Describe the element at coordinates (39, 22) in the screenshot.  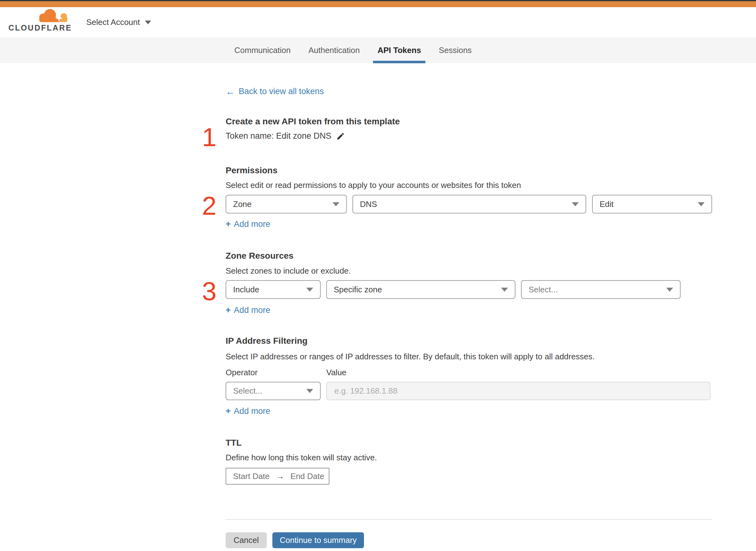
I see `cloudflare-logo: CLOUDFLARE` at that location.